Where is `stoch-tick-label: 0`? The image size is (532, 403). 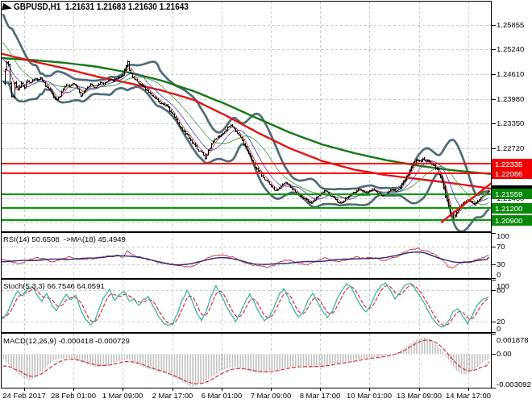
stoch-tick-label: 0 is located at coordinates (514, 329).